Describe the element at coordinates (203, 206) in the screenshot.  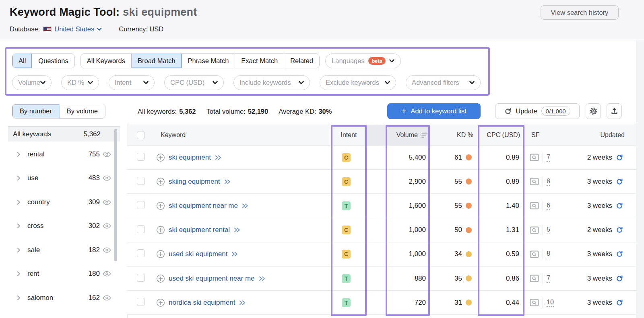
I see `keyword-link: ski equipment near me` at that location.